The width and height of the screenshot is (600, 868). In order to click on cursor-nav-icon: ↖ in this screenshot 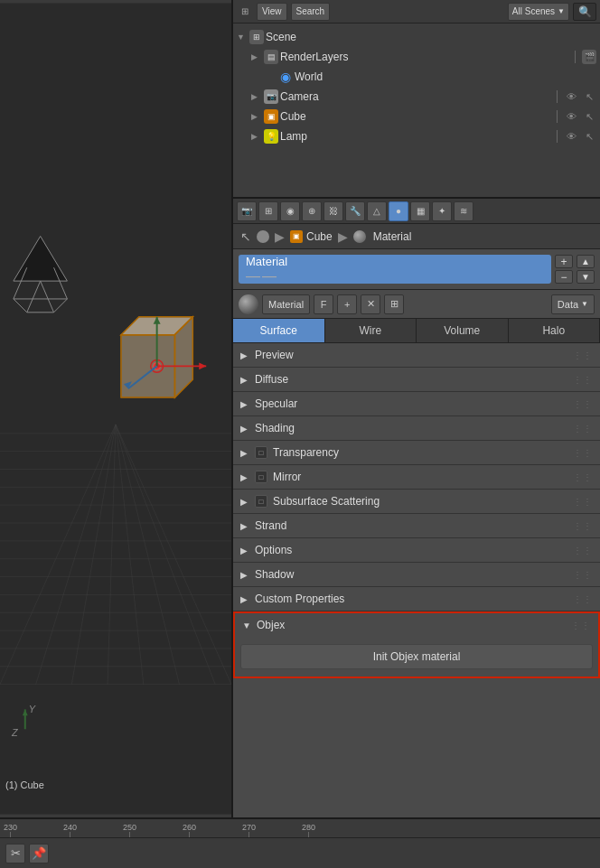, I will do `click(246, 237)`.